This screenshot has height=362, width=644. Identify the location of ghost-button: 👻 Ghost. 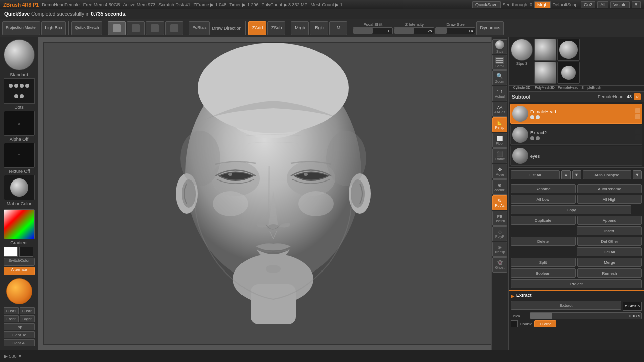
(500, 265).